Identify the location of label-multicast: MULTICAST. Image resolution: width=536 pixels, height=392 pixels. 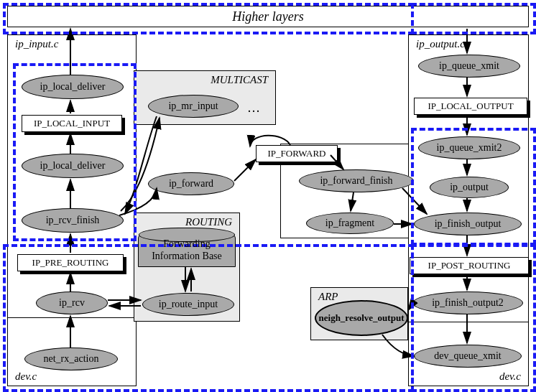
(239, 80).